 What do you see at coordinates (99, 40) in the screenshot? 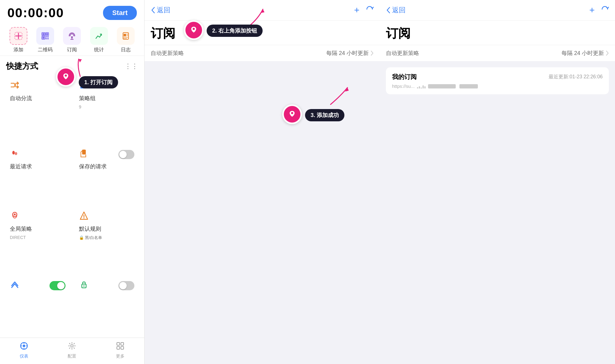
I see `icon-stat: 统计` at bounding box center [99, 40].